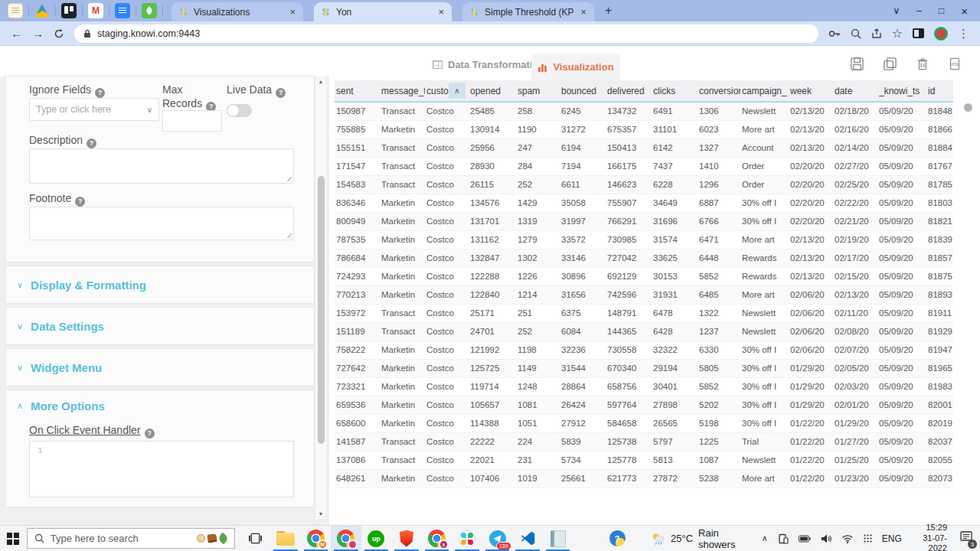 The height and width of the screenshot is (551, 980). What do you see at coordinates (149, 11) in the screenshot?
I see `green-app-pinned-tab-icon` at bounding box center [149, 11].